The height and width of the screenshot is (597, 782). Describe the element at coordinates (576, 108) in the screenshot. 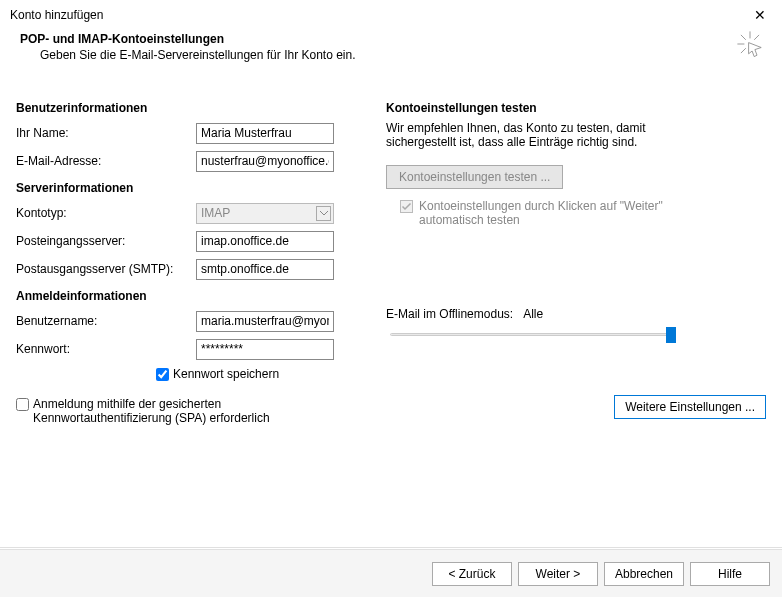

I see `test-settings-title: Kontoeinstellungen testen` at that location.